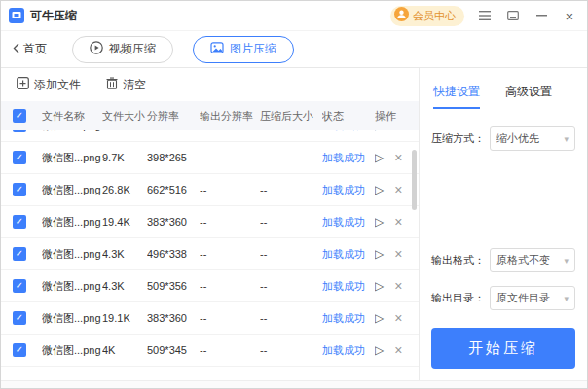 The height and width of the screenshot is (389, 588). Describe the element at coordinates (125, 117) in the screenshot. I see `header-file-size: 文件大小` at that location.